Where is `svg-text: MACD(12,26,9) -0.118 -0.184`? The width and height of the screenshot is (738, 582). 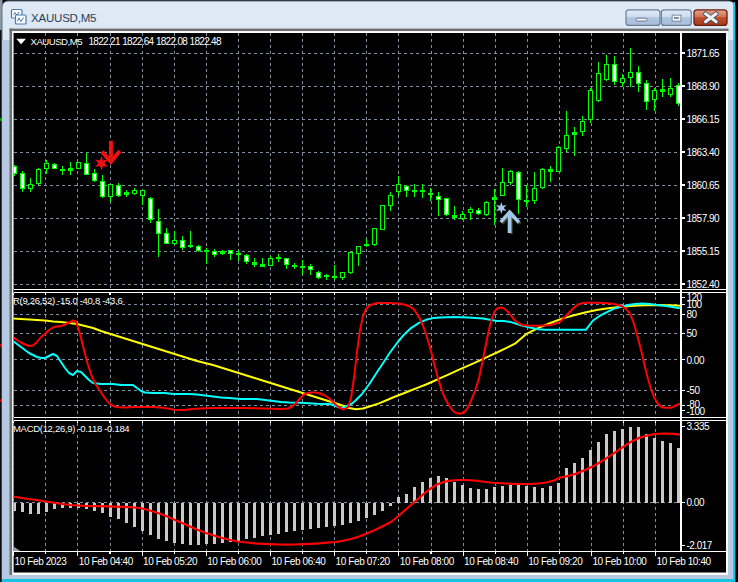
svg-text: MACD(12,26,9) -0.118 -0.184 is located at coordinates (71, 428).